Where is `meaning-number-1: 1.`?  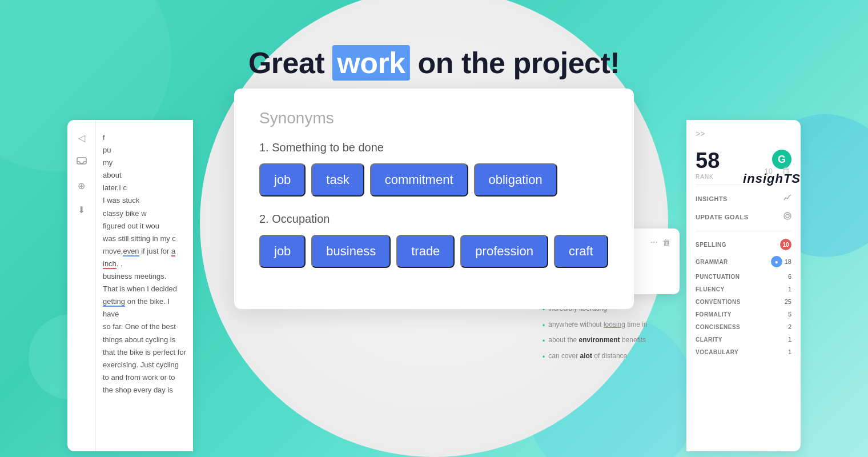 meaning-number-1: 1. is located at coordinates (266, 147).